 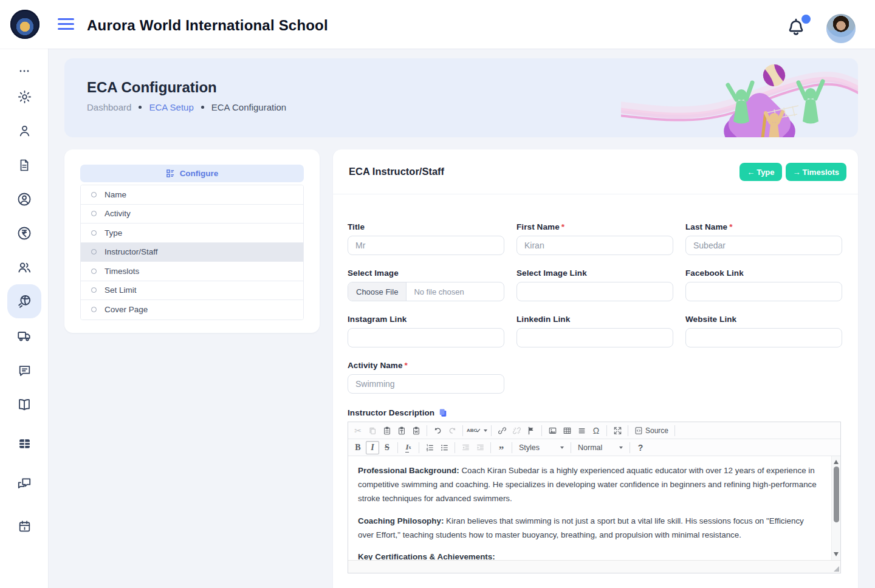 What do you see at coordinates (24, 131) in the screenshot?
I see `sidebar-item-user` at bounding box center [24, 131].